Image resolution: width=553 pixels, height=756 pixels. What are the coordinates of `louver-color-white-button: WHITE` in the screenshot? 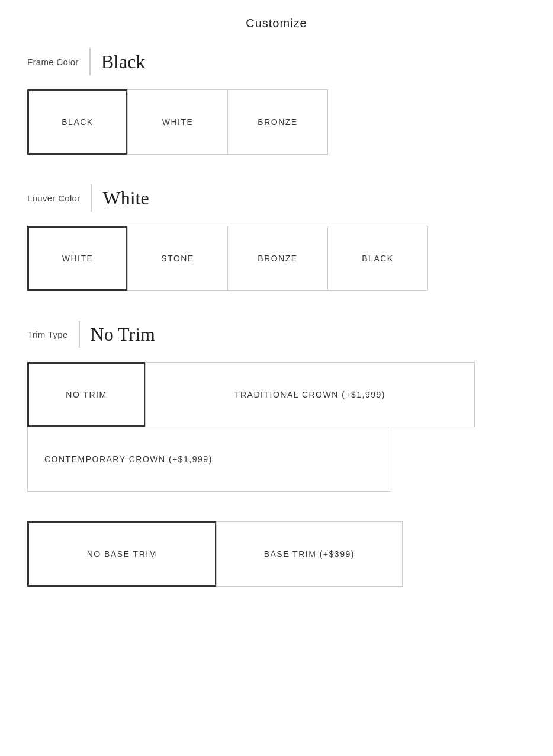 It's located at (78, 258).